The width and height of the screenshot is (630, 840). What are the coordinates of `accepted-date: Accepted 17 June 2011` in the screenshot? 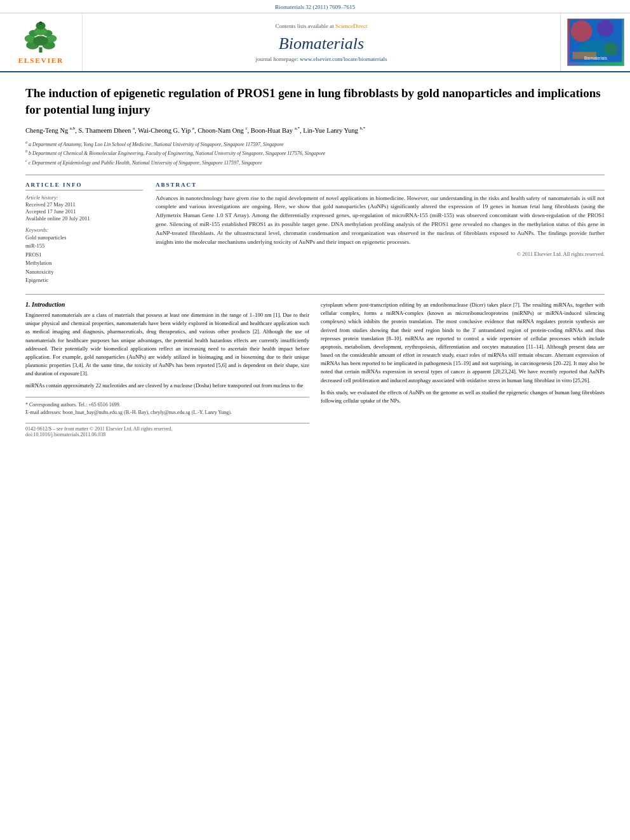 It's located at (84, 211).